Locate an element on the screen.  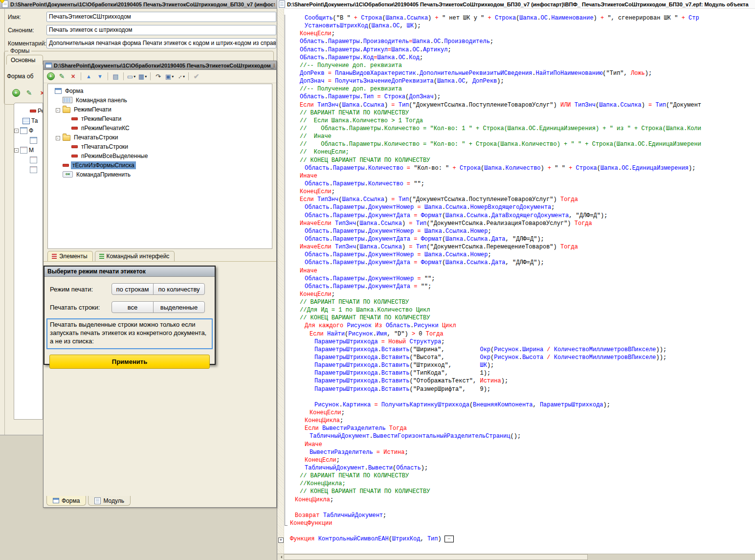
comment-input: Дополнительная печатная форма Печати эти… is located at coordinates (161, 43).